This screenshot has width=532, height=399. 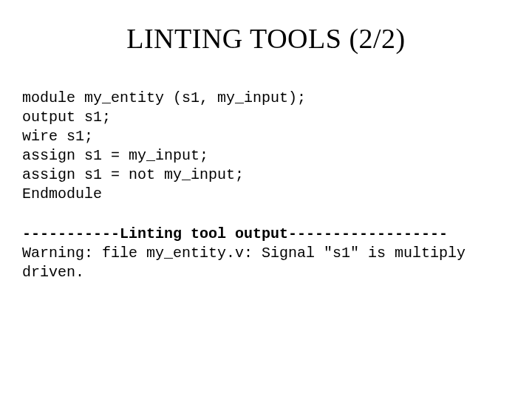 What do you see at coordinates (58, 136) in the screenshot?
I see `code-line-3: wire s1;` at bounding box center [58, 136].